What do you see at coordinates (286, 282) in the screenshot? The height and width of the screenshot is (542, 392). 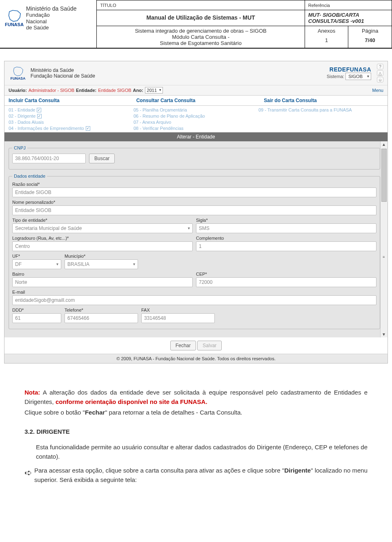 I see `cep-input: 72000` at bounding box center [286, 282].